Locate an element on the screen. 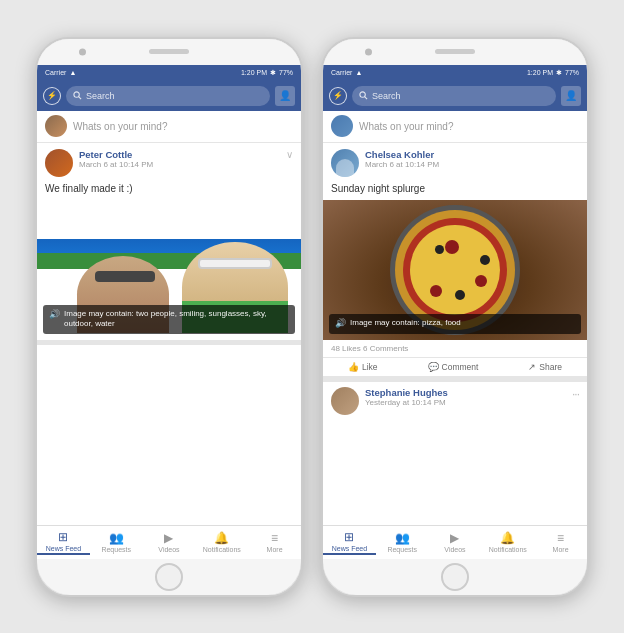 This screenshot has width=624, height=633. nav-more-1: ≡ More is located at coordinates (274, 542).